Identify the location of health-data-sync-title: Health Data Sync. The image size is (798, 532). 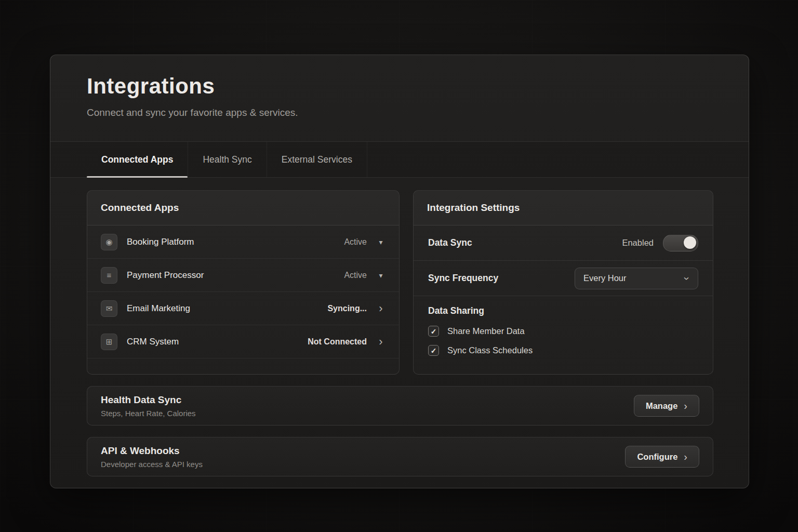
(367, 400).